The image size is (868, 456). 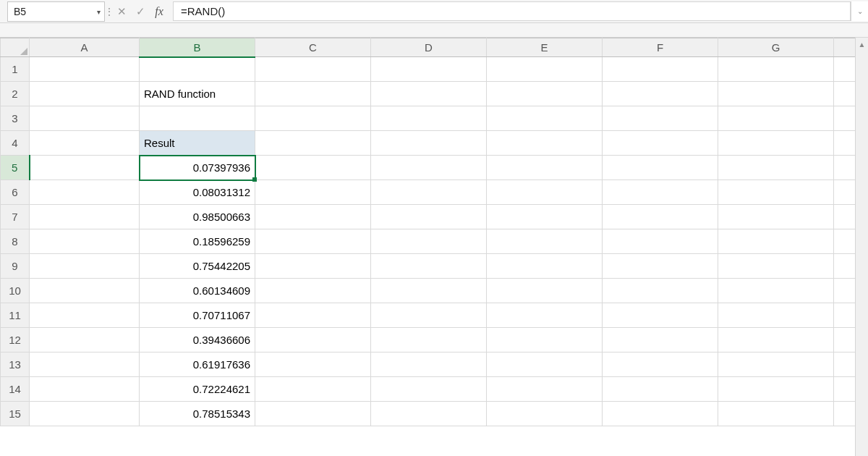 I want to click on cell-E9, so click(x=545, y=266).